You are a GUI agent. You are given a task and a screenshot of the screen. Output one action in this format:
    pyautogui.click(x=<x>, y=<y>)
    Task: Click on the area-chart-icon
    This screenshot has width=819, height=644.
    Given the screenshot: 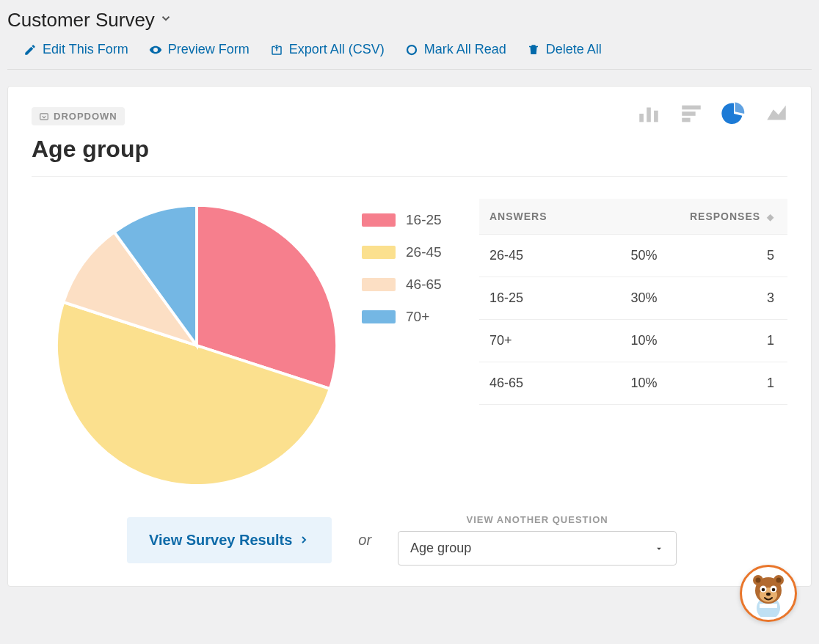 What is the action you would take?
    pyautogui.click(x=776, y=112)
    